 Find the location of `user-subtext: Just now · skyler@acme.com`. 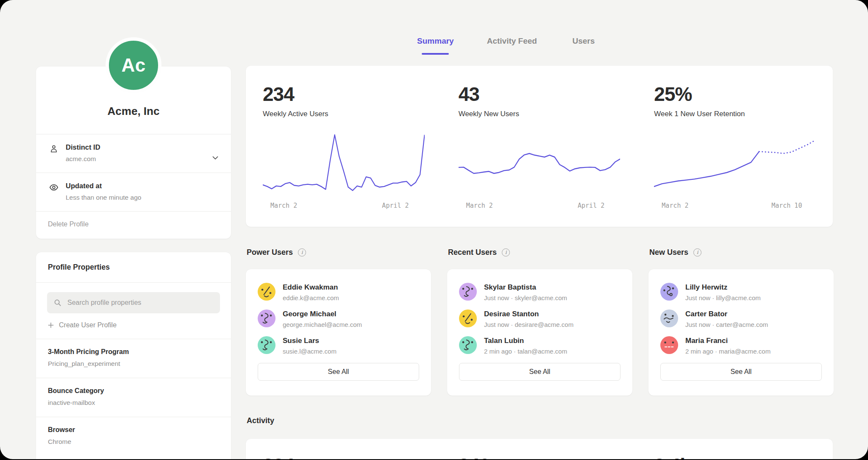

user-subtext: Just now · skyler@acme.com is located at coordinates (526, 298).